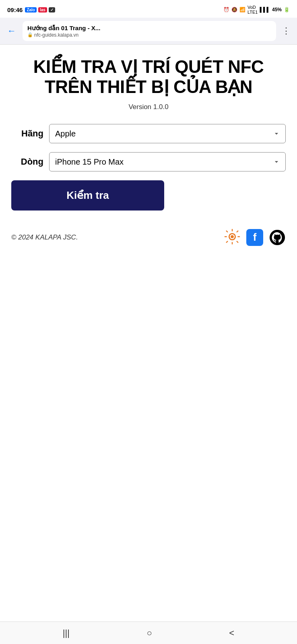  I want to click on lock-icon: 🔒, so click(30, 35).